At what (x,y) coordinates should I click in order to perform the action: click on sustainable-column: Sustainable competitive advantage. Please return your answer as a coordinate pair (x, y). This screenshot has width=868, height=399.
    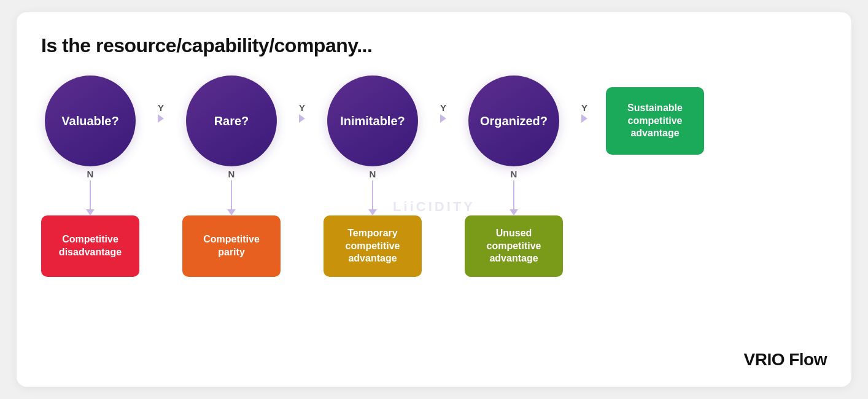
    Looking at the image, I should click on (655, 115).